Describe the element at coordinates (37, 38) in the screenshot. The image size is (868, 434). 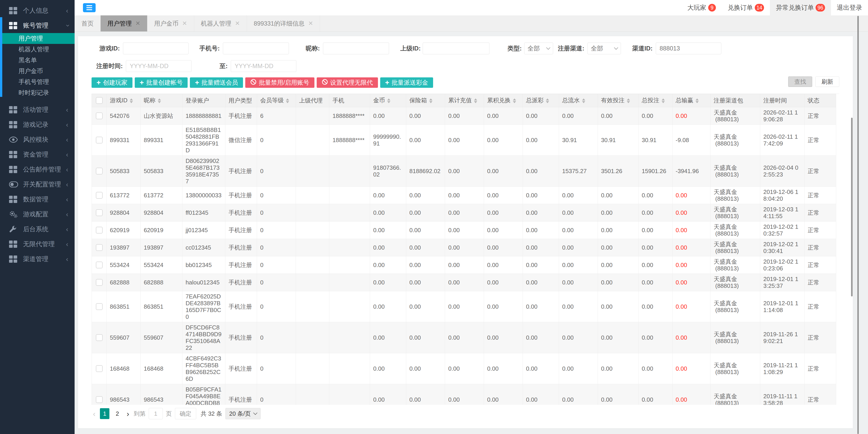
I see `sidebar-subitem-user-mgmt: 用户管理` at that location.